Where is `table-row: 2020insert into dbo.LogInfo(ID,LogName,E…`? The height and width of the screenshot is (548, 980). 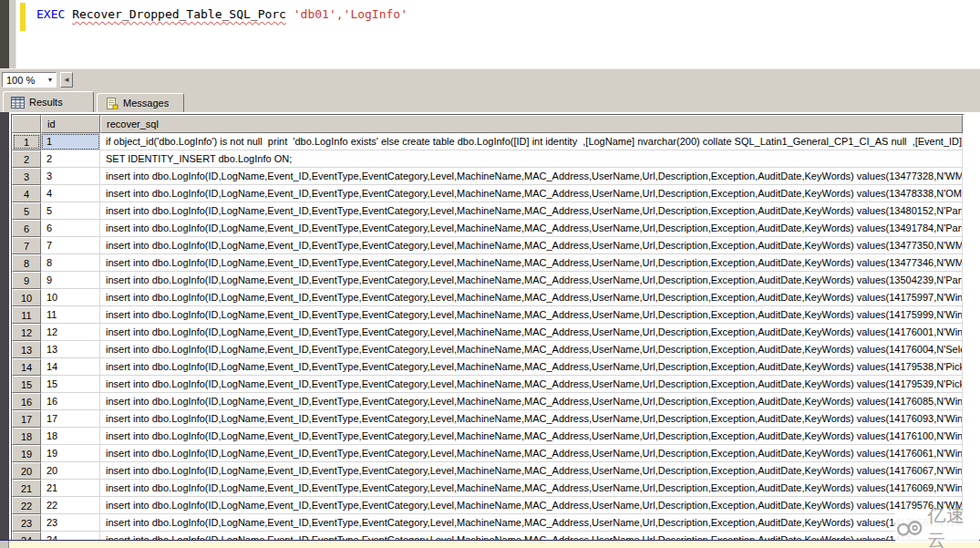
table-row: 2020insert into dbo.LogInfo(ID,LogName,E… is located at coordinates (488, 470).